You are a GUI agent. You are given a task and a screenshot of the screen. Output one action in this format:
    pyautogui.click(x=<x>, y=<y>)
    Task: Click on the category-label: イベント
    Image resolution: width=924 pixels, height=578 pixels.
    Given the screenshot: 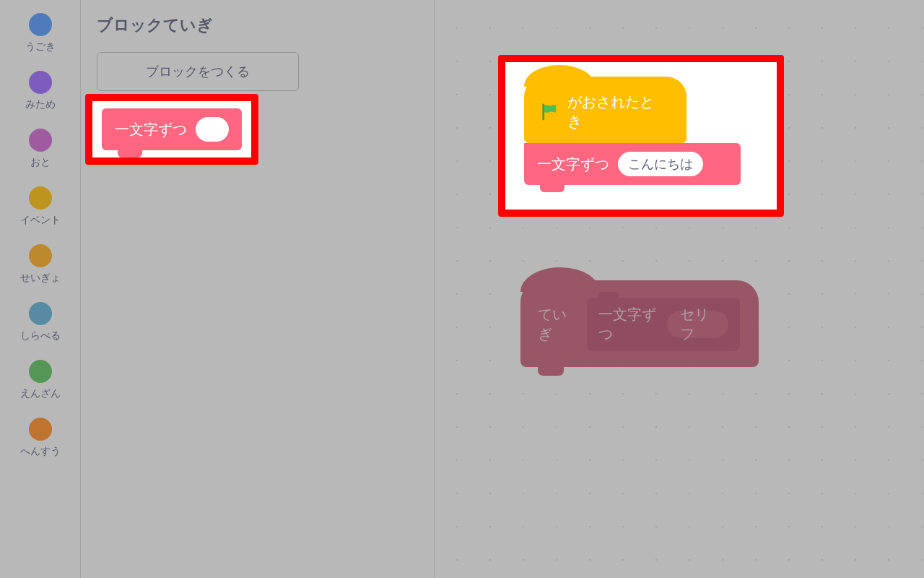 What is the action you would take?
    pyautogui.click(x=40, y=220)
    